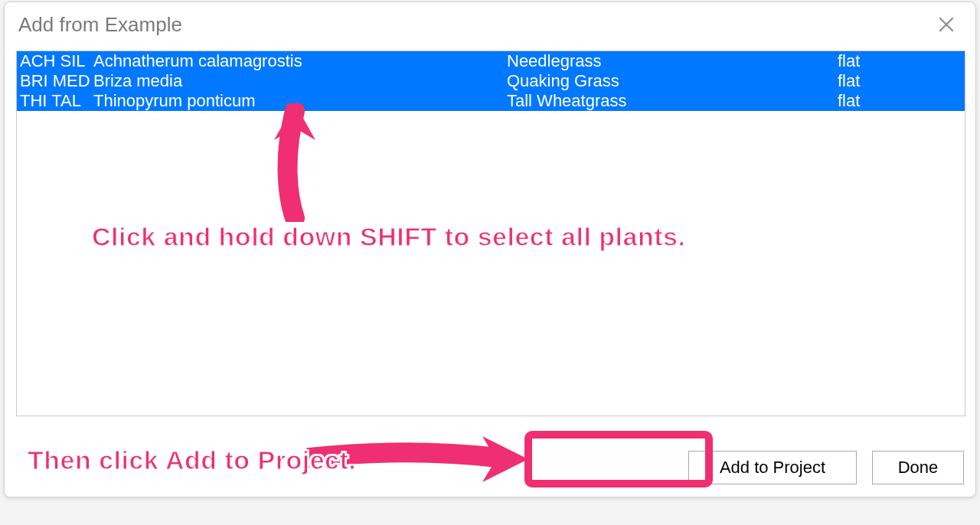 The height and width of the screenshot is (525, 980). What do you see at coordinates (300, 61) in the screenshot?
I see `cell-latin: Achnatherum calamagrostis` at bounding box center [300, 61].